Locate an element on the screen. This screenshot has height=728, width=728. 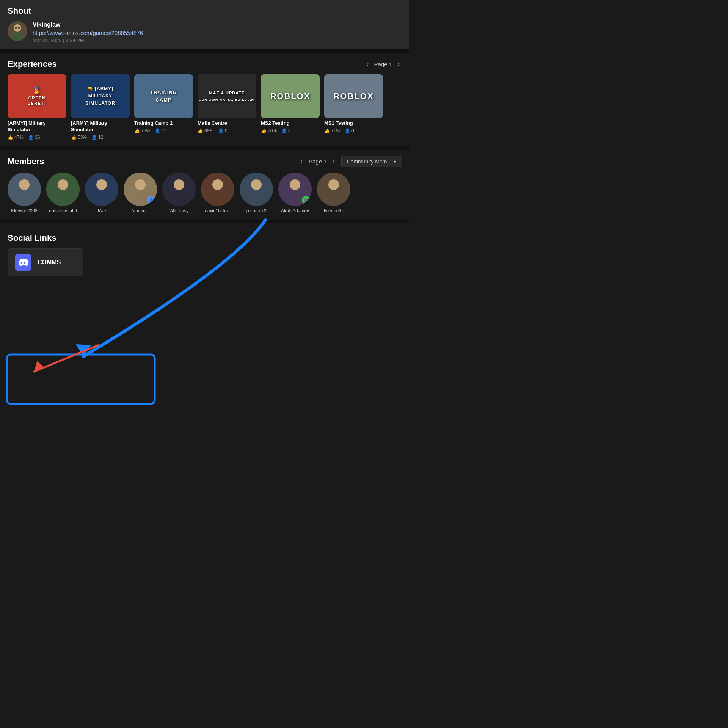
member-name: maxin10_lm... is located at coordinates (218, 211).